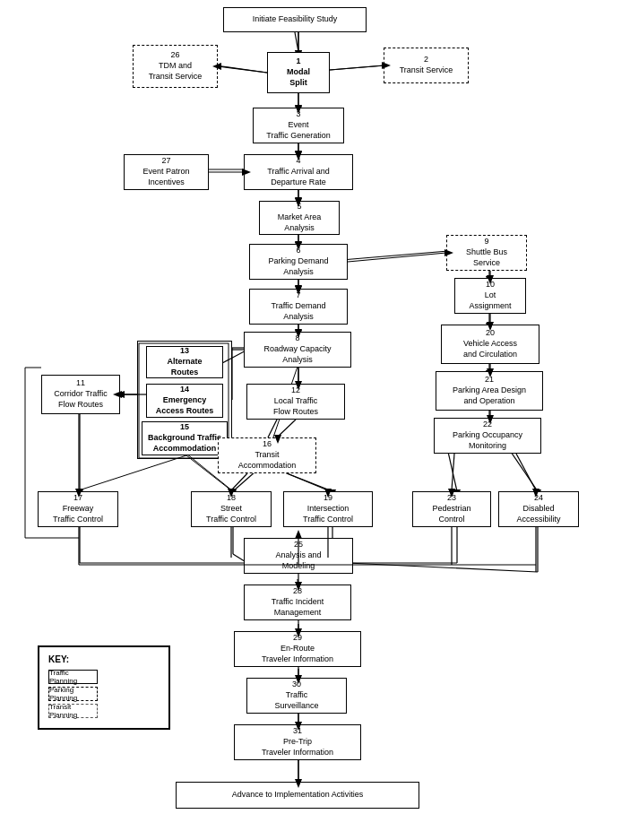  What do you see at coordinates (81, 394) in the screenshot?
I see `node-11-label: 11 Corridor Traffic Flow Routes` at bounding box center [81, 394].